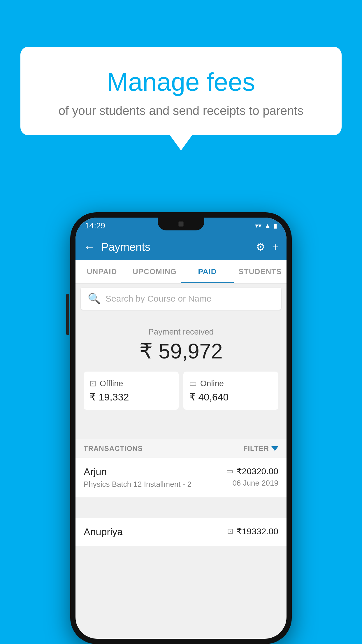 The width and height of the screenshot is (362, 644). Describe the element at coordinates (181, 224) in the screenshot. I see `camera` at that location.